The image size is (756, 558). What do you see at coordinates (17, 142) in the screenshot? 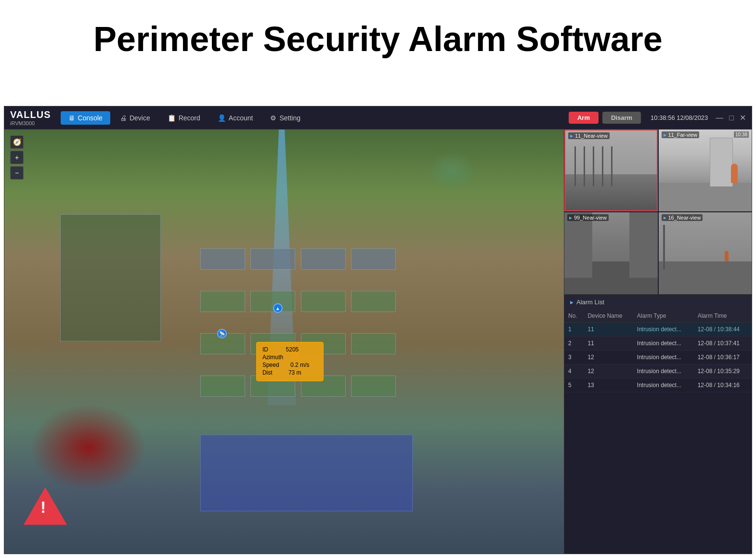
I see `compass-button: 🧭` at bounding box center [17, 142].